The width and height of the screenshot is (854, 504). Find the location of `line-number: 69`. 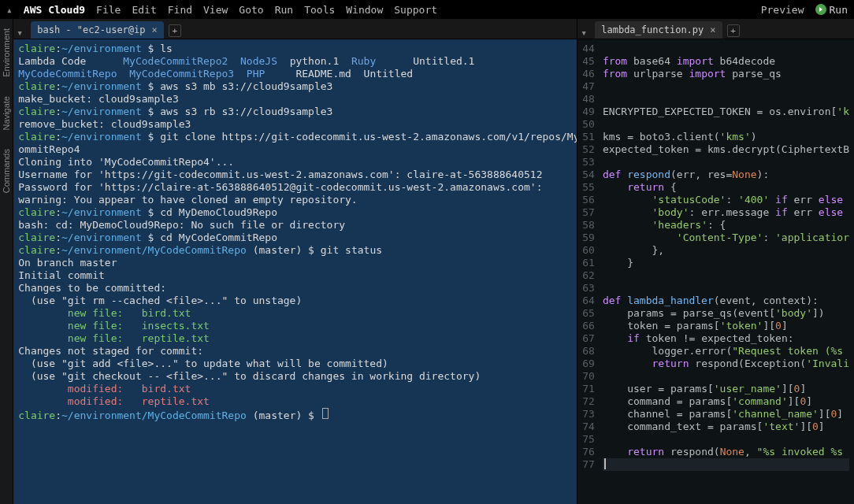

line-number: 69 is located at coordinates (589, 364).